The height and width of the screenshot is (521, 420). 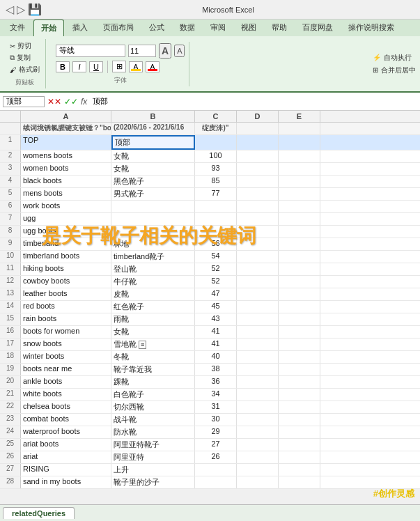 I want to click on cell-a: waterproof boots, so click(x=66, y=432).